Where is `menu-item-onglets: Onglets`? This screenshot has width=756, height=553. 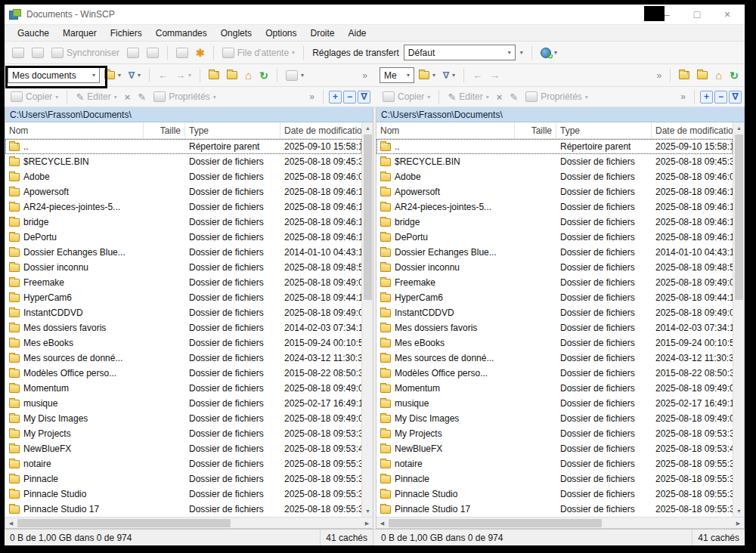 menu-item-onglets: Onglets is located at coordinates (236, 33).